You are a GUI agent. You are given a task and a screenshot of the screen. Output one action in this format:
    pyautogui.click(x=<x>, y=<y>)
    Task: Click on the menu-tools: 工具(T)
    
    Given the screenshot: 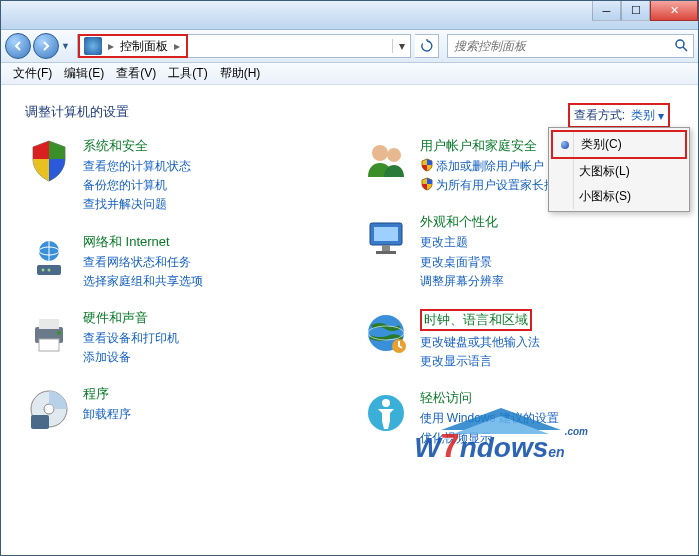 What is the action you would take?
    pyautogui.click(x=188, y=74)
    